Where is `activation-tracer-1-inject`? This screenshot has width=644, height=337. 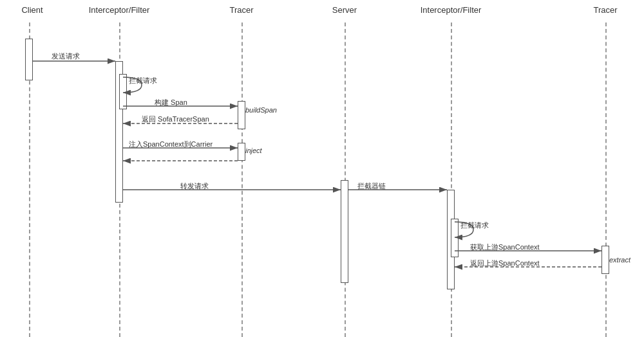
activation-tracer-1-inject is located at coordinates (242, 152).